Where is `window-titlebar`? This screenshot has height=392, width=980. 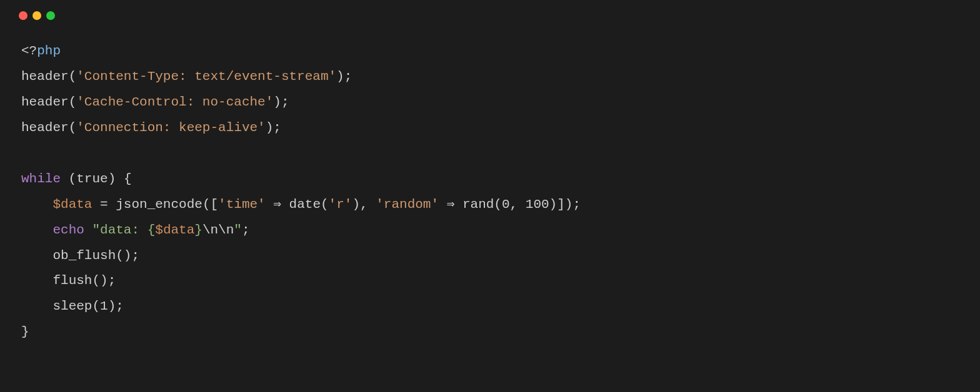
window-titlebar is located at coordinates (490, 13).